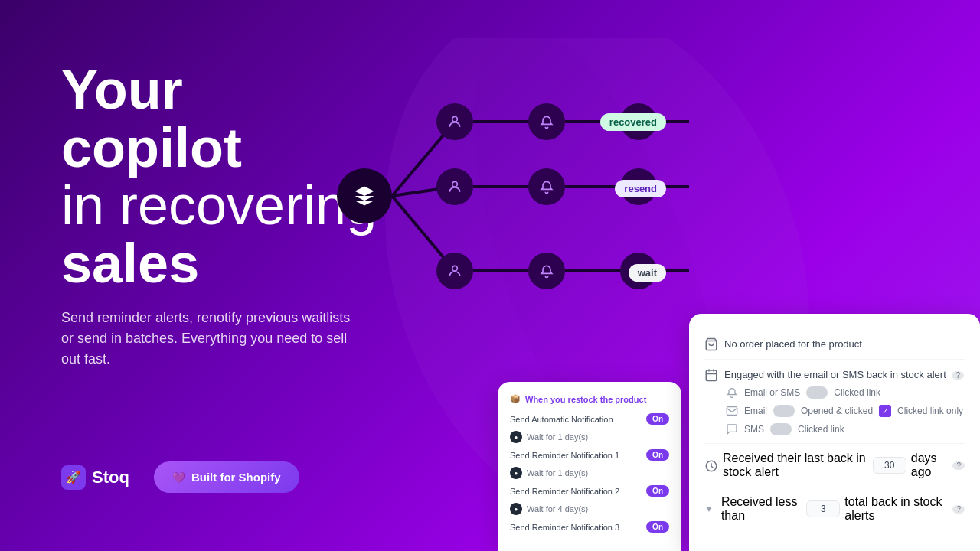 The width and height of the screenshot is (980, 551). I want to click on notif-row-3: Send Reminder Notification 1 On, so click(590, 455).